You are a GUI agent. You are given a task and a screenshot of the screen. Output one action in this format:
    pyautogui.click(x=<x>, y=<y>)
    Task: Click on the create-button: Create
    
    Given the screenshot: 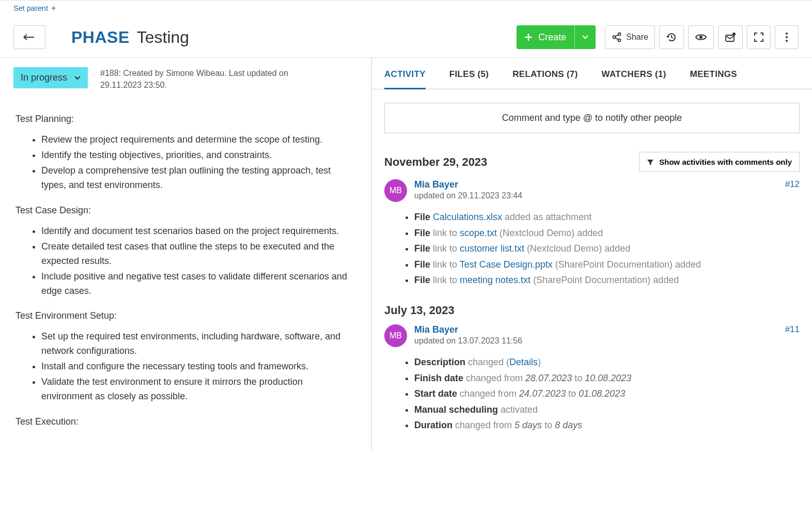 What is the action you would take?
    pyautogui.click(x=556, y=37)
    